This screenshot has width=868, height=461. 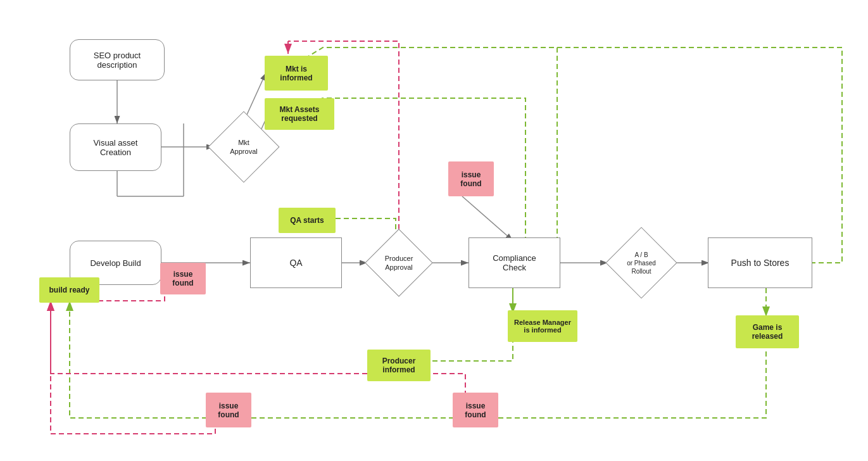 What do you see at coordinates (767, 332) in the screenshot?
I see `game-released-node: Game is released` at bounding box center [767, 332].